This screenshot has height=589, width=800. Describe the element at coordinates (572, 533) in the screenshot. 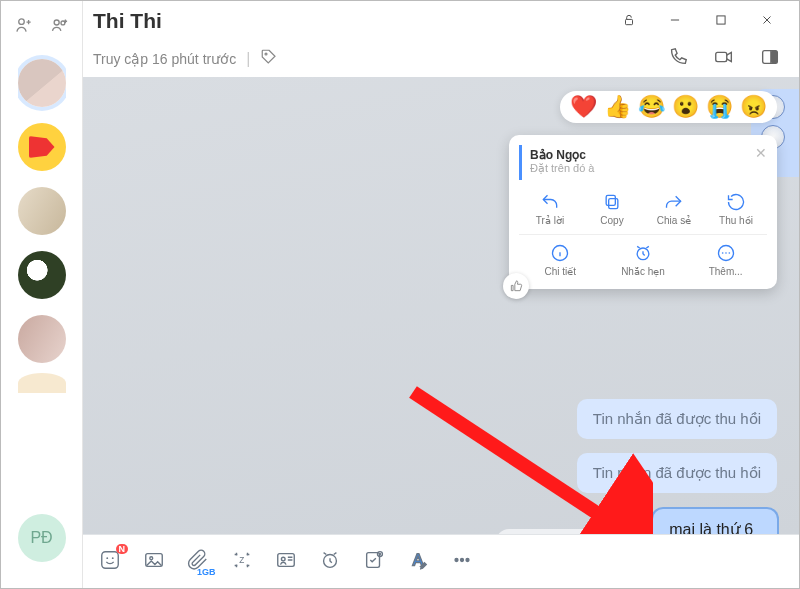

I see `todo-icon` at that location.